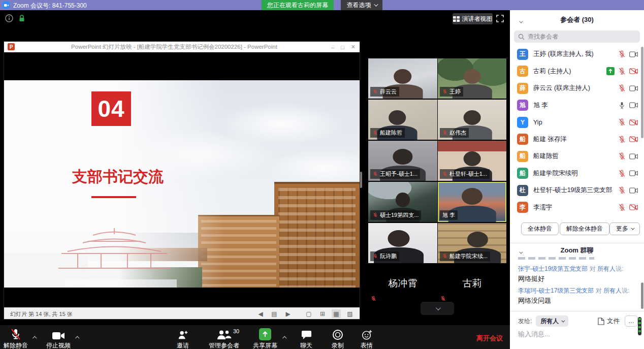  What do you see at coordinates (577, 72) in the screenshot?
I see `participant-row: 古 古莉 (主持人)` at bounding box center [577, 72].